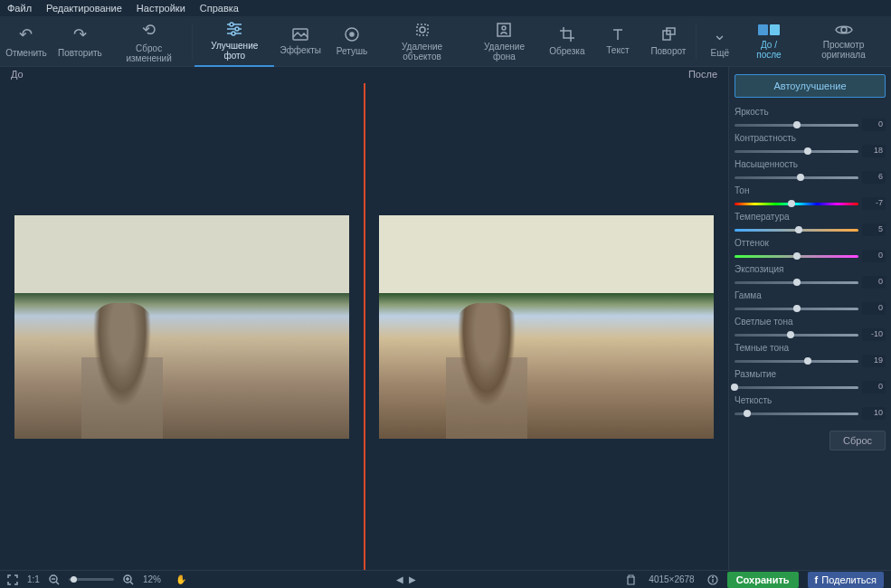 Image resolution: width=891 pixels, height=588 pixels. Describe the element at coordinates (874, 361) in the screenshot. I see `slider-value: 19` at that location.